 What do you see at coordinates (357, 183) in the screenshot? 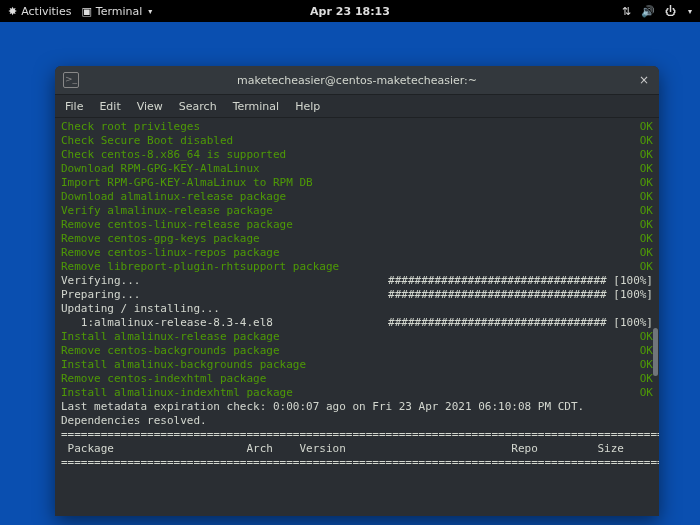
I see `status-line: Import RPM-GPG-KEY-AlmaLinux to RPM DBOK` at bounding box center [357, 183].